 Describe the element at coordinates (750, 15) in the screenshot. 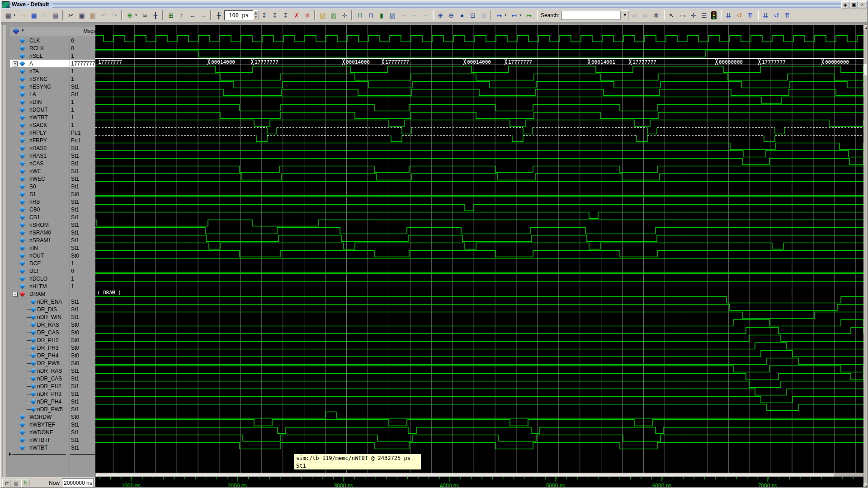

I see `run-up-button: ⇈` at that location.